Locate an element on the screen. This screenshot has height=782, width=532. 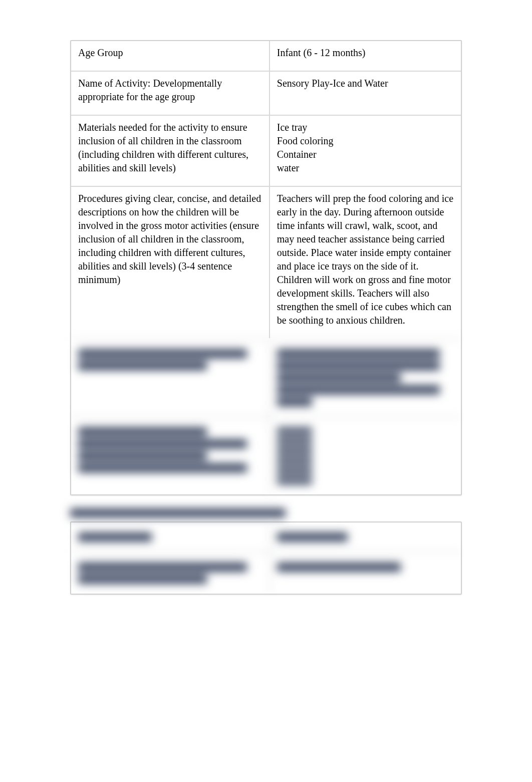
table-row: Name of Activity: Developmentally approp… is located at coordinates (266, 93).